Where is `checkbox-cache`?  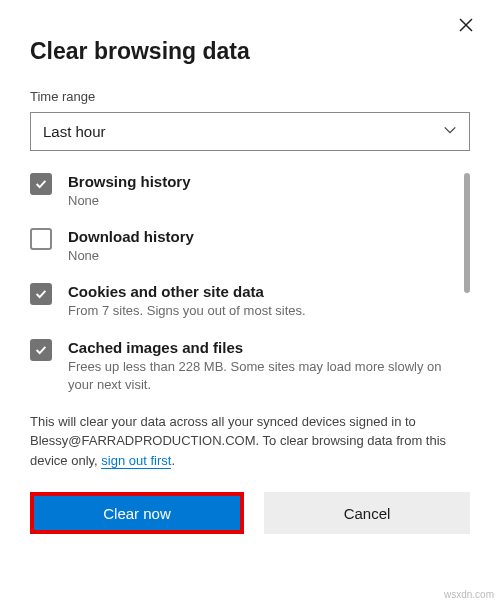
checkbox-cache is located at coordinates (41, 350).